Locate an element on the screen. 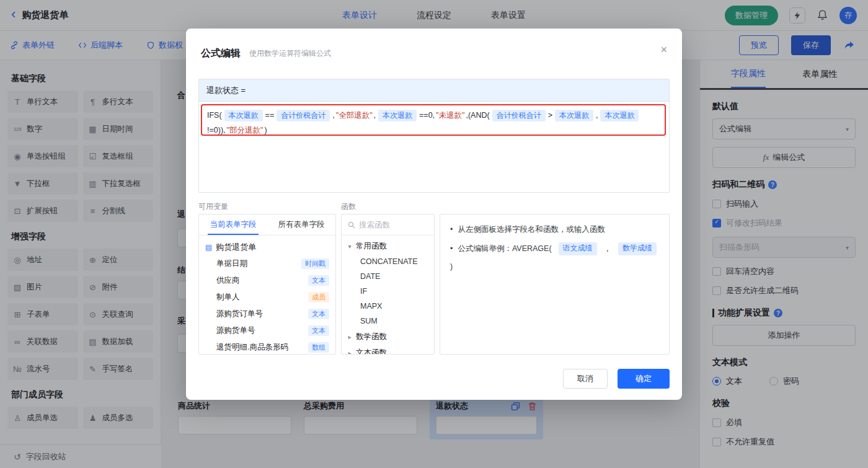 This screenshot has height=468, width=868. function-tree: ▾常用函数CONCATENATEDATEIFMAPXSUM▸数学函数▸文本函数 is located at coordinates (388, 295).